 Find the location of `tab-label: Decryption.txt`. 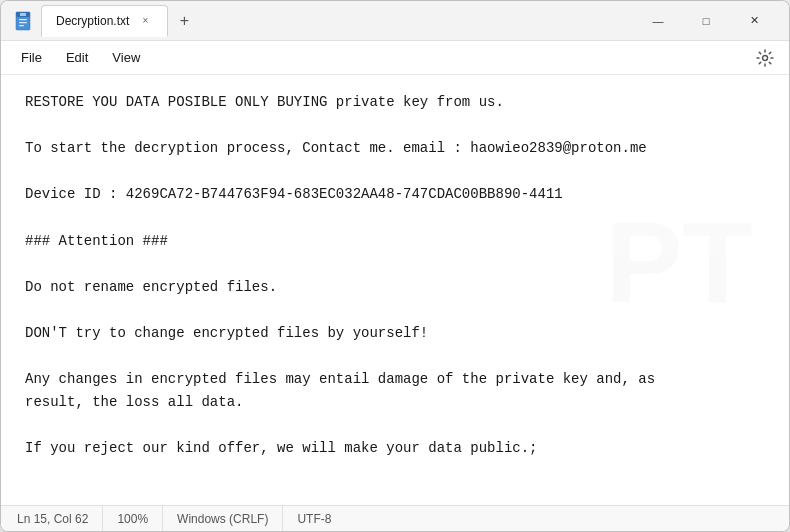

tab-label: Decryption.txt is located at coordinates (92, 21).